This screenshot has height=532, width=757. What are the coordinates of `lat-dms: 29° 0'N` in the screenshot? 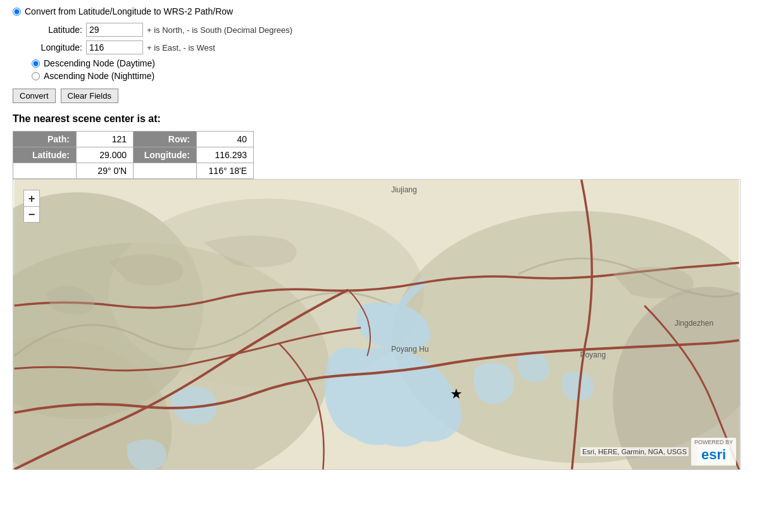 It's located at (105, 171).